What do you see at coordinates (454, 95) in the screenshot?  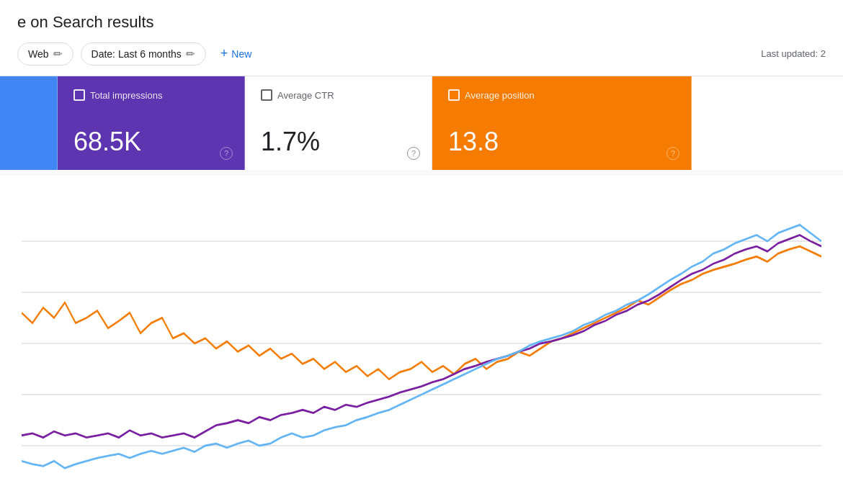 I see `position-icon` at bounding box center [454, 95].